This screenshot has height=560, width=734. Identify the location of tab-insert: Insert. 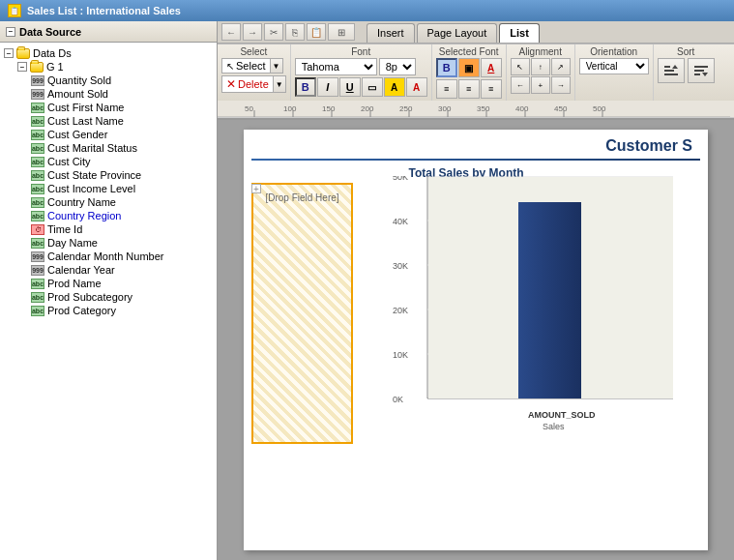
(391, 33).